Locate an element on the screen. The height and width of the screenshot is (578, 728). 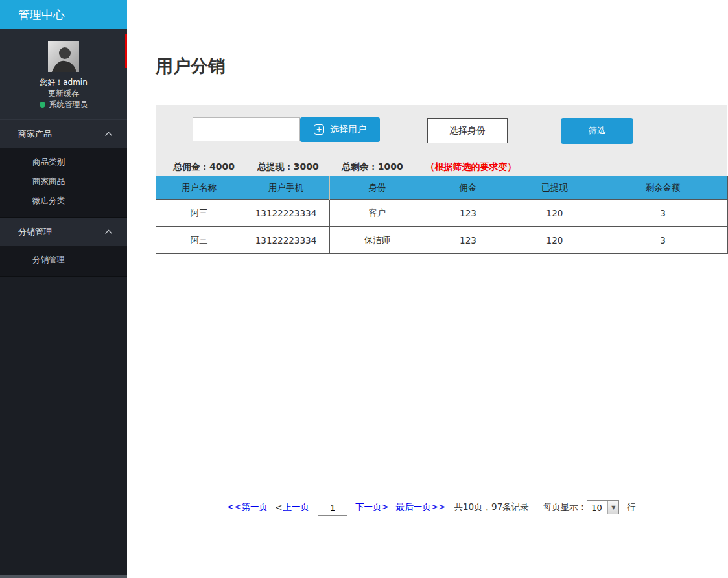
col-identity: 身份 is located at coordinates (377, 188).